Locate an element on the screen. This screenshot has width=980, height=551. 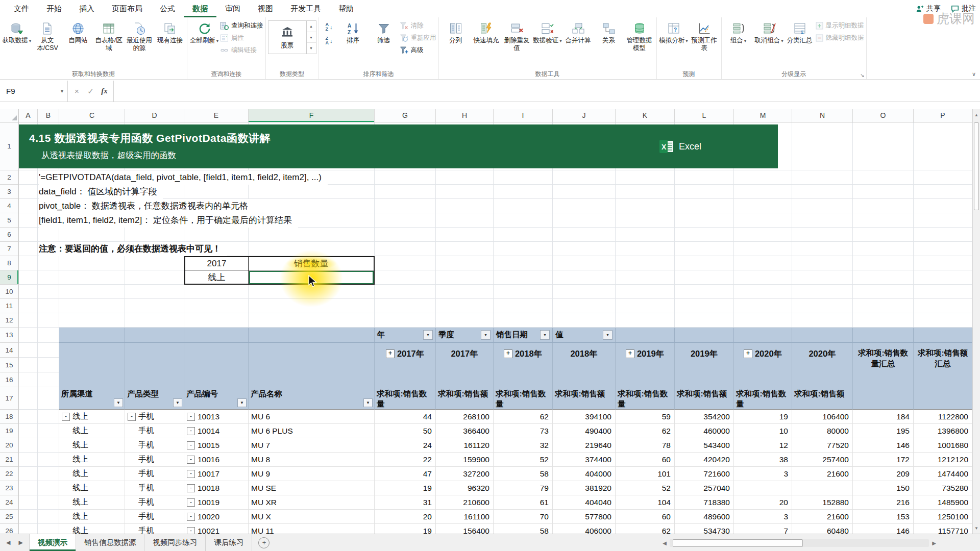
dialog-launcher-icon: ↘ is located at coordinates (862, 76).